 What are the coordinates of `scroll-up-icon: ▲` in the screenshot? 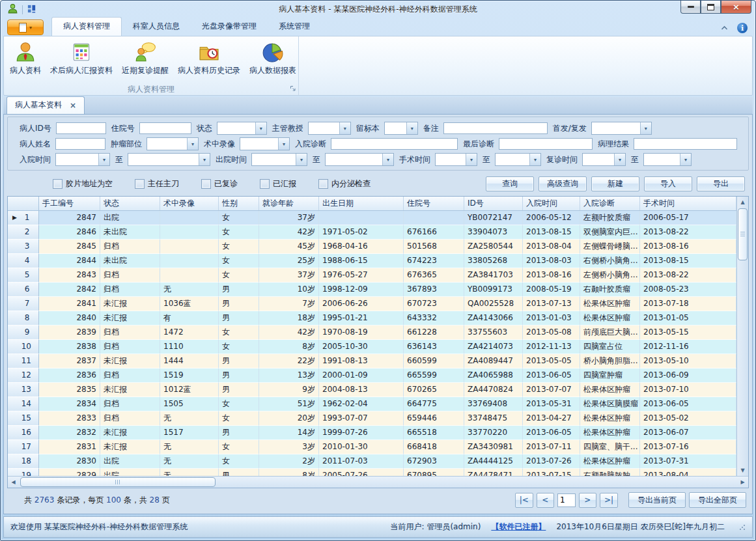 It's located at (742, 202).